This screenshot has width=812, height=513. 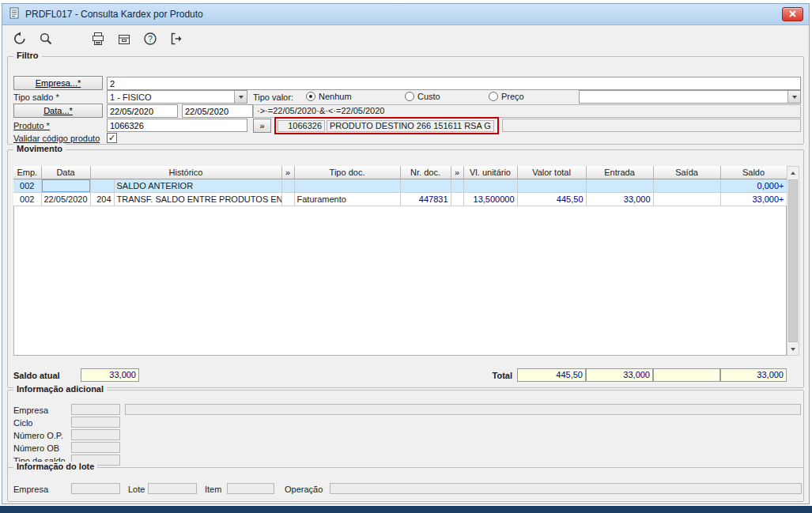 What do you see at coordinates (46, 40) in the screenshot?
I see `search-button` at bounding box center [46, 40].